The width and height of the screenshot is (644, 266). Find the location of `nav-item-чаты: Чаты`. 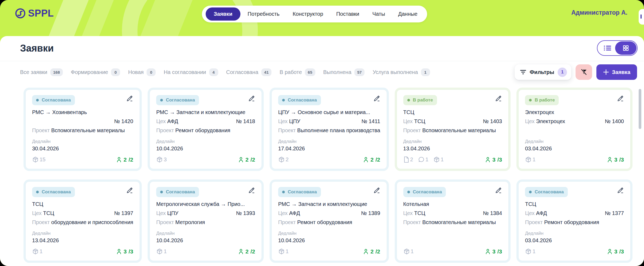

nav-item-чаты: Чаты is located at coordinates (379, 14).